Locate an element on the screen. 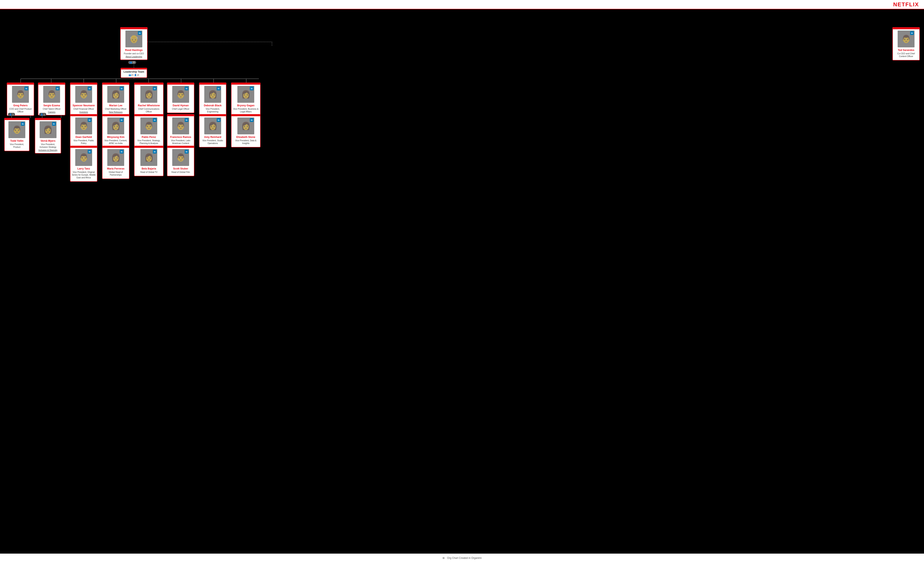 The image size is (924, 562). title-greg: COO and Chief Product Officer is located at coordinates (20, 110).